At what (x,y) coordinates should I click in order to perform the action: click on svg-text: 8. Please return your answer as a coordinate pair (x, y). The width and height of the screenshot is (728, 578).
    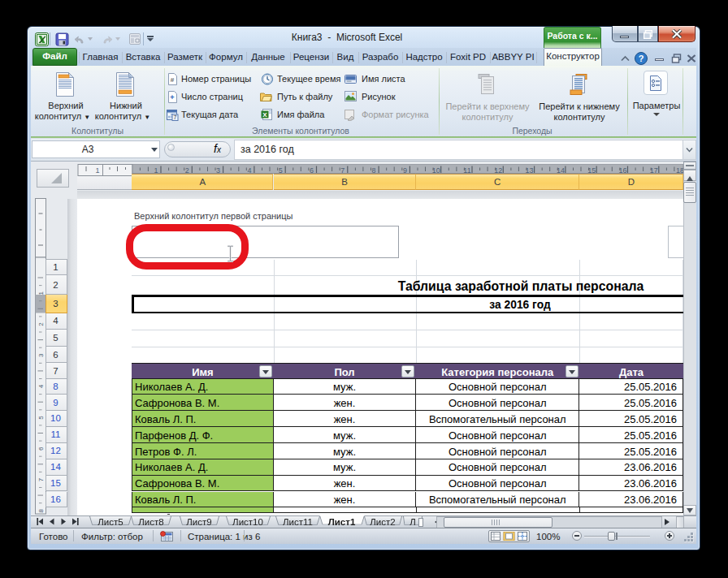
    Looking at the image, I should click on (41, 511).